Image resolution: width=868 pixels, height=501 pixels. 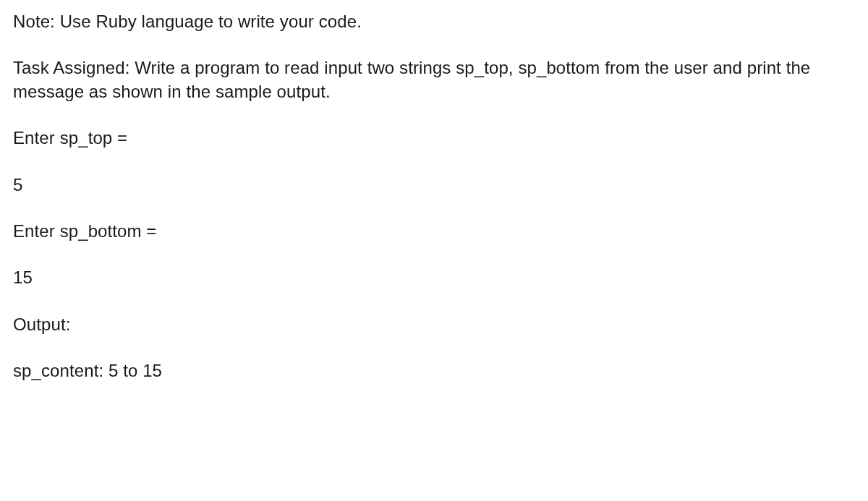 I want to click on sp-top-prompt: Enter sp_top =, so click(x=434, y=138).